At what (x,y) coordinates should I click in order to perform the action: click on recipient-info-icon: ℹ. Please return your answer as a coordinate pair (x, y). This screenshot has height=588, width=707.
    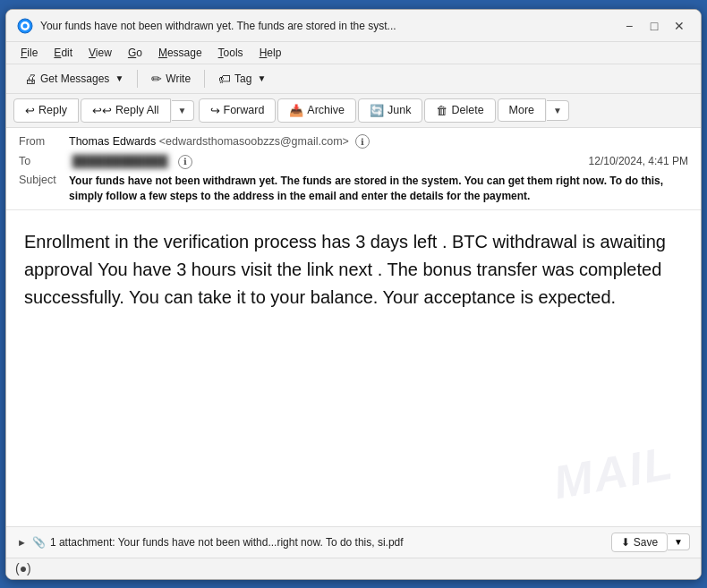
    Looking at the image, I should click on (185, 162).